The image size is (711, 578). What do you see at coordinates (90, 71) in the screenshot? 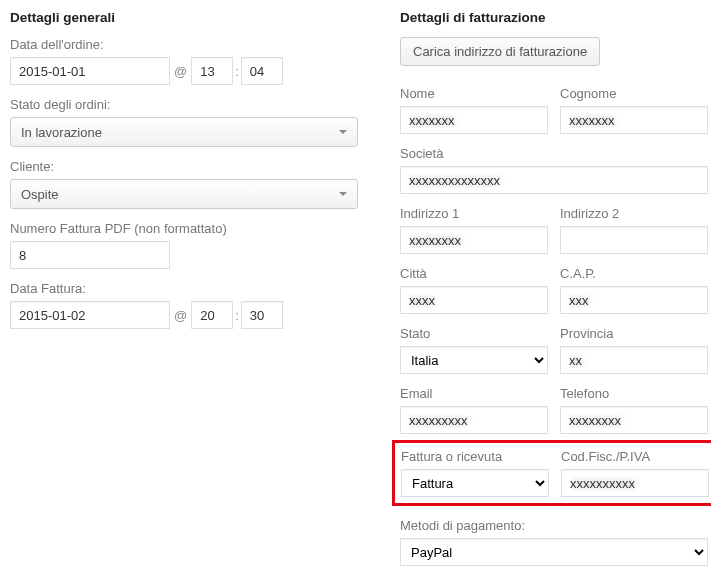
I see `order-date-input` at bounding box center [90, 71].